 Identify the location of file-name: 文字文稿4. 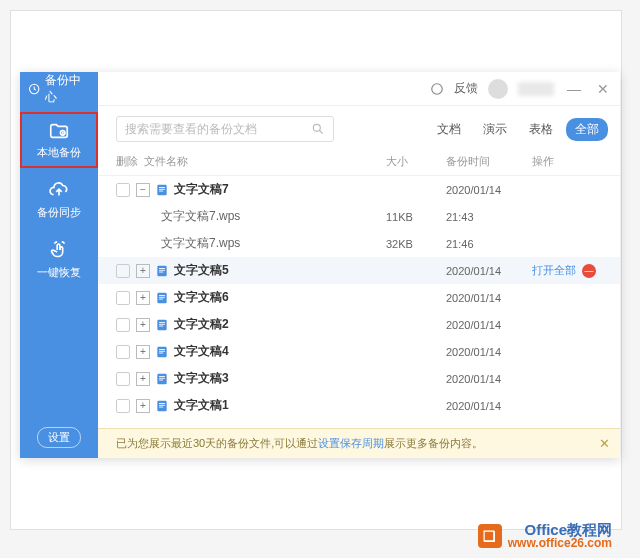
(280, 352).